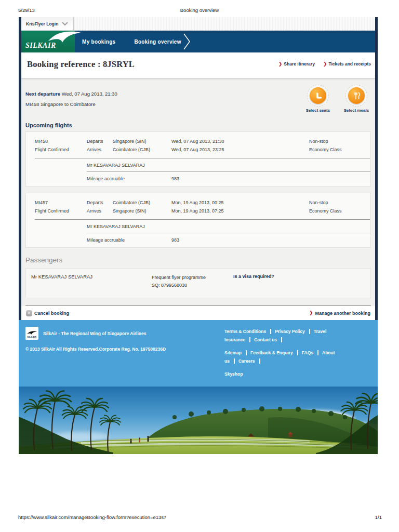 This screenshot has width=399, height=532. I want to click on chevron-down-icon, so click(65, 24).